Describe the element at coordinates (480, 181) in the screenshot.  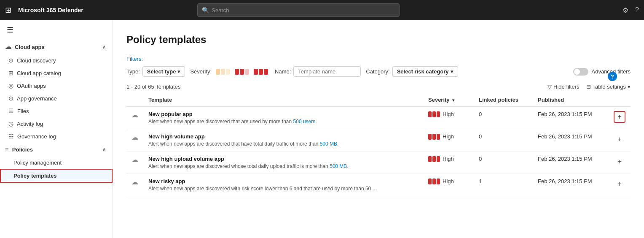
I see `linked-count: 1` at that location.